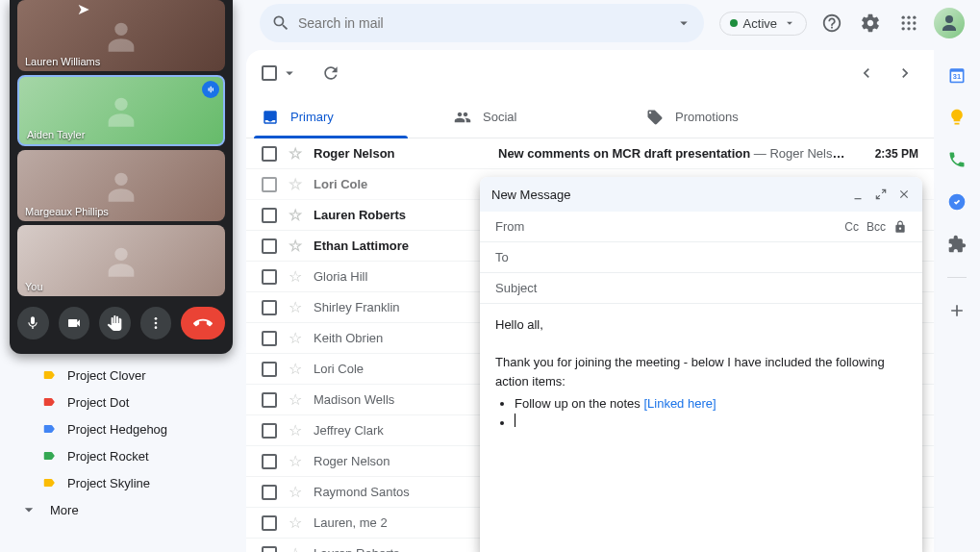 This screenshot has height=552, width=980. I want to click on call-participant: Margeaux Phillips, so click(121, 186).